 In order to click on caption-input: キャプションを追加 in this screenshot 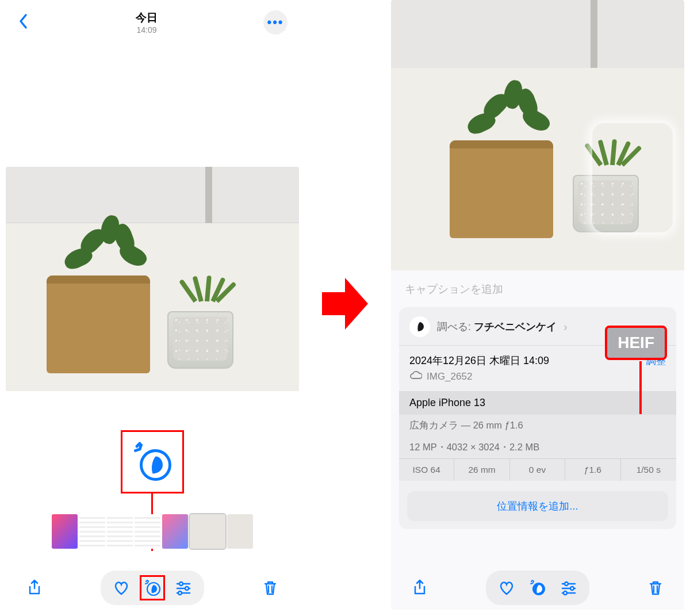, I will do `click(538, 289)`.